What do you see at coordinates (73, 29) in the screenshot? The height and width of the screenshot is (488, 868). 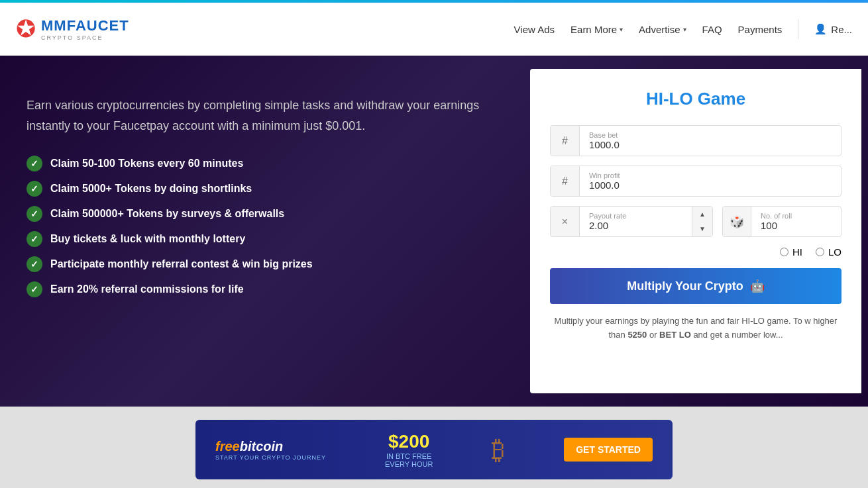 I see `logo: ✪ MMFAUCET CRYPTO SPACE` at bounding box center [73, 29].